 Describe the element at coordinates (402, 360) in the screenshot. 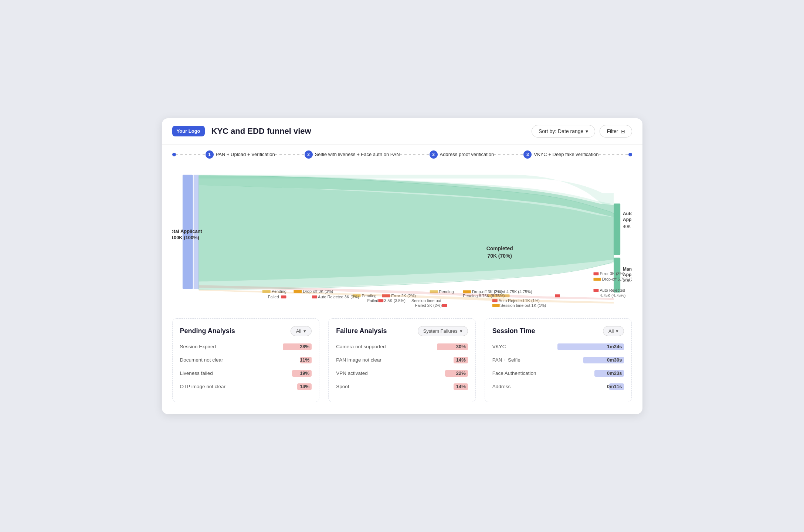

I see `failure-analysis-panel: Failure Analysis System Failures ▾ Camer…` at that location.